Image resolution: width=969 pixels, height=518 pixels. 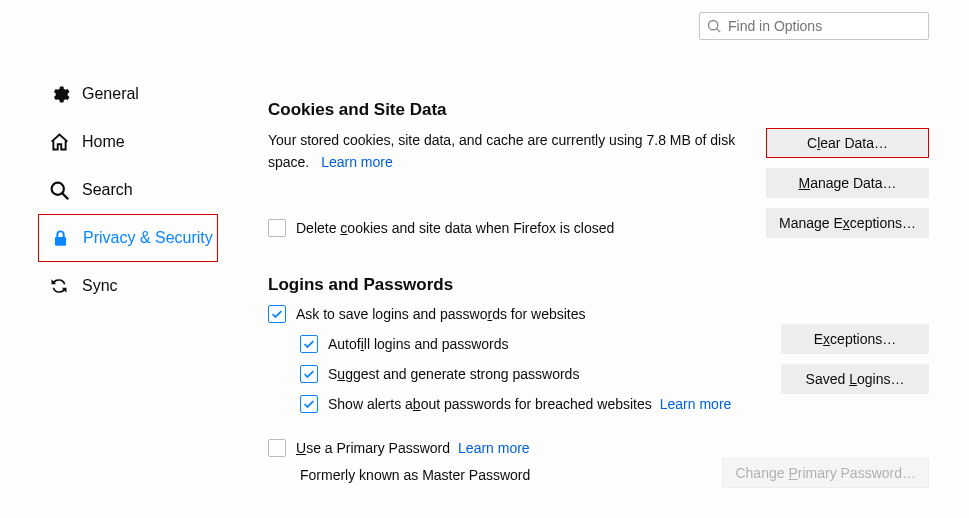 I want to click on sidebar-label-search: Search, so click(x=108, y=190).